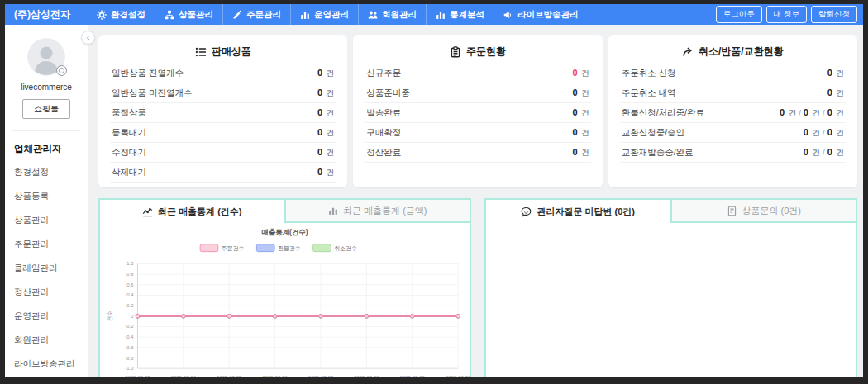 Image resolution: width=868 pixels, height=384 pixels. What do you see at coordinates (264, 15) in the screenshot?
I see `top-menu-label: 주문관리` at bounding box center [264, 15].